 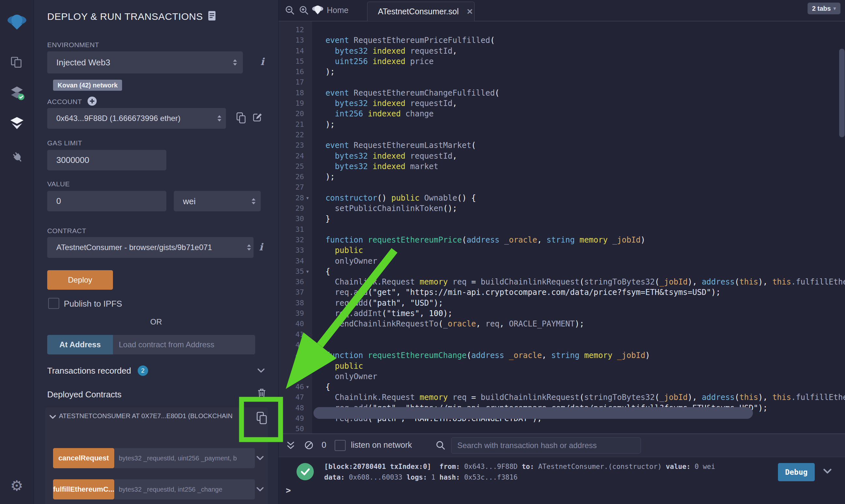 What do you see at coordinates (107, 160) in the screenshot?
I see `gas-limit-input` at bounding box center [107, 160].